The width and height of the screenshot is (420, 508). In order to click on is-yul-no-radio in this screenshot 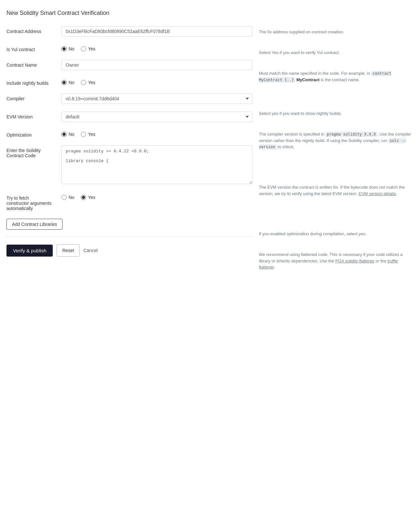, I will do `click(64, 49)`.